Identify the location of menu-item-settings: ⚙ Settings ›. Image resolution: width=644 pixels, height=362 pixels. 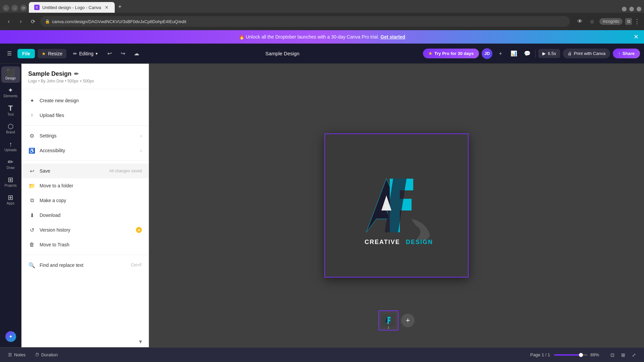
(85, 136).